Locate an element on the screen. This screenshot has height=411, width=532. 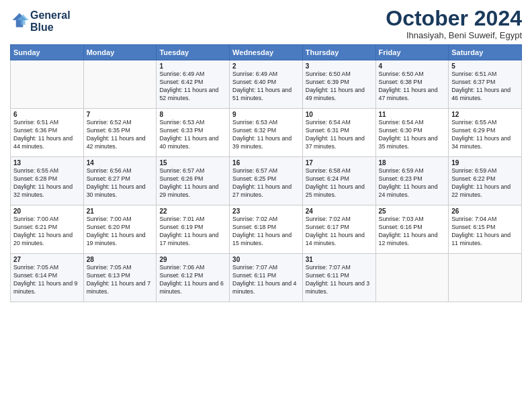
logo-icon is located at coordinates (19, 20).